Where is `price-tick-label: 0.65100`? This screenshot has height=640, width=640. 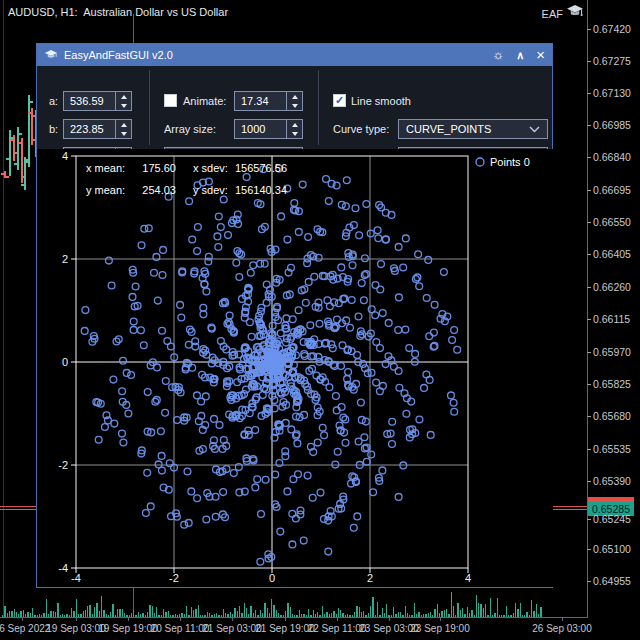 price-tick-label: 0.65100 is located at coordinates (612, 549).